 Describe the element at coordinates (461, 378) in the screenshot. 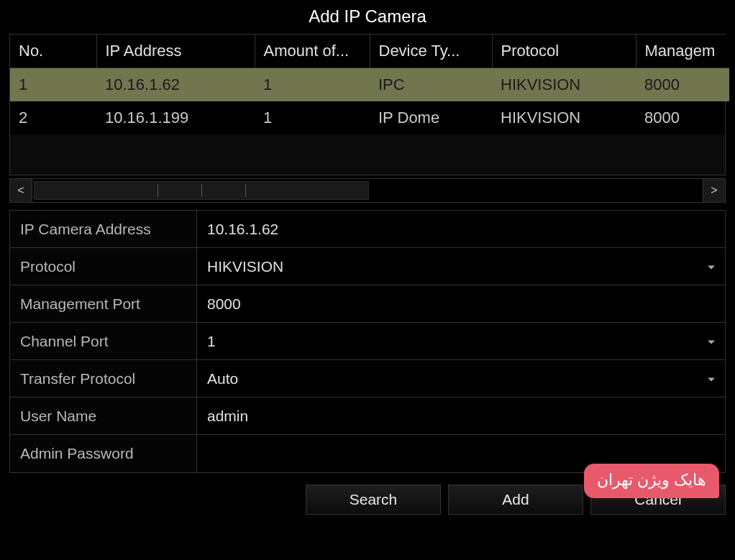

I see `field-transfer-protocol: Auto` at that location.